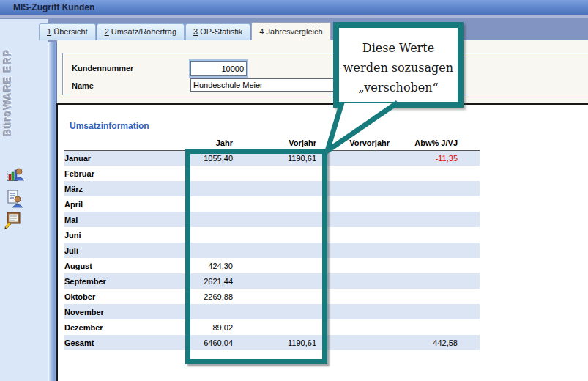 The height and width of the screenshot is (381, 588). What do you see at coordinates (124, 251) in the screenshot?
I see `table-cell: Juli` at bounding box center [124, 251].